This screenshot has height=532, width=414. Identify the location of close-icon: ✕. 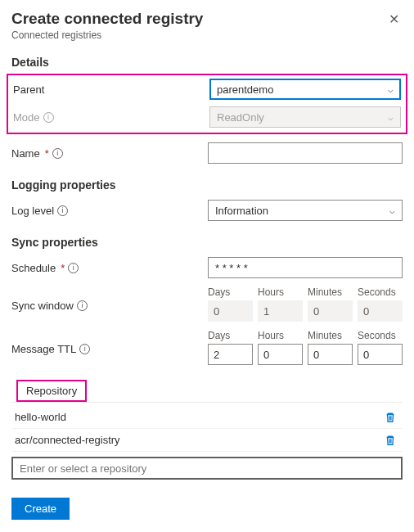
(394, 20).